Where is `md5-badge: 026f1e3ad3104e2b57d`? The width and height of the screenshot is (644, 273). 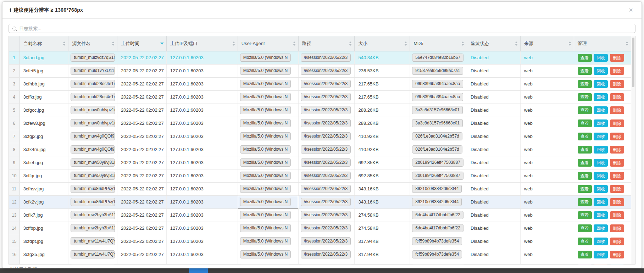
md5-badge: 026f1e3ad3104e2b57d is located at coordinates (437, 136).